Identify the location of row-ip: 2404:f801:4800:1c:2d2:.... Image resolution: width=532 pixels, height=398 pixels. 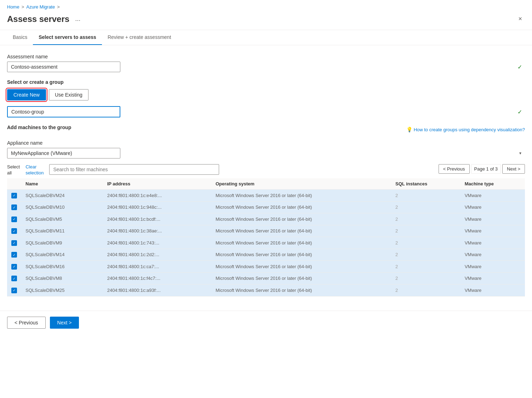
(157, 255).